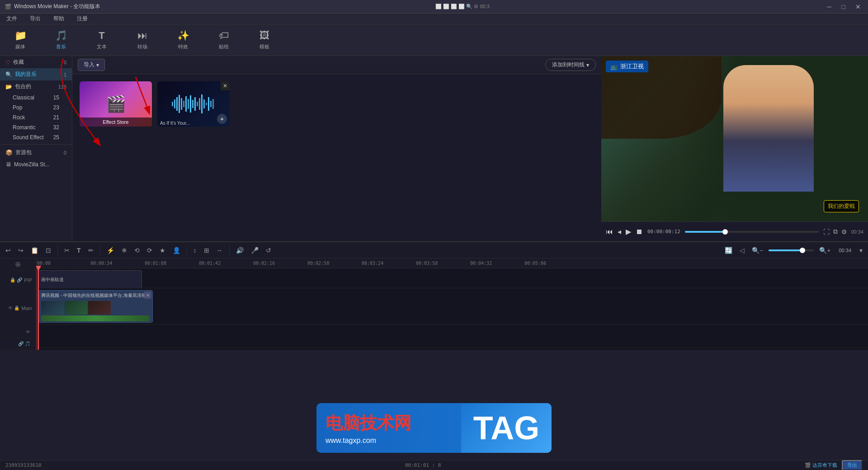 The width and height of the screenshot is (868, 470). Describe the element at coordinates (148, 295) in the screenshot. I see `clip-delete-button: ✕` at that location.